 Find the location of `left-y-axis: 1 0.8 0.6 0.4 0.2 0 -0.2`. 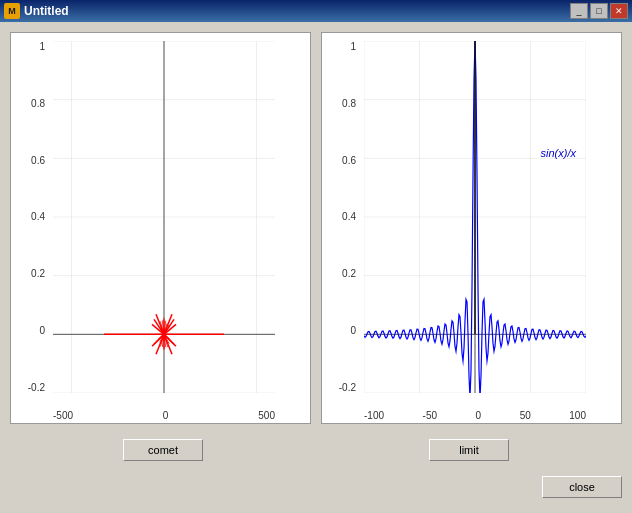

left-y-axis: 1 0.8 0.6 0.4 0.2 0 -0.2 is located at coordinates (30, 217).